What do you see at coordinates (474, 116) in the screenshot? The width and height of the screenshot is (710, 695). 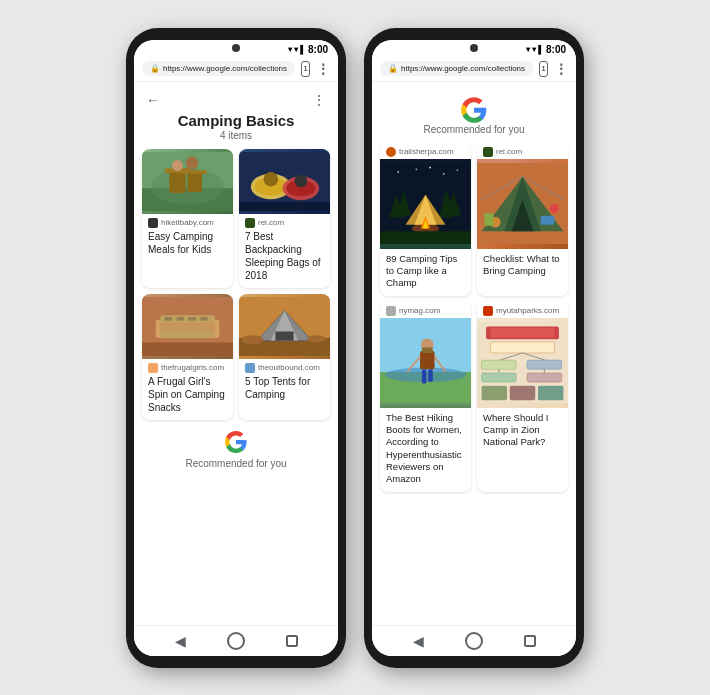 I see `rec-header: Recommended for you` at bounding box center [474, 116].